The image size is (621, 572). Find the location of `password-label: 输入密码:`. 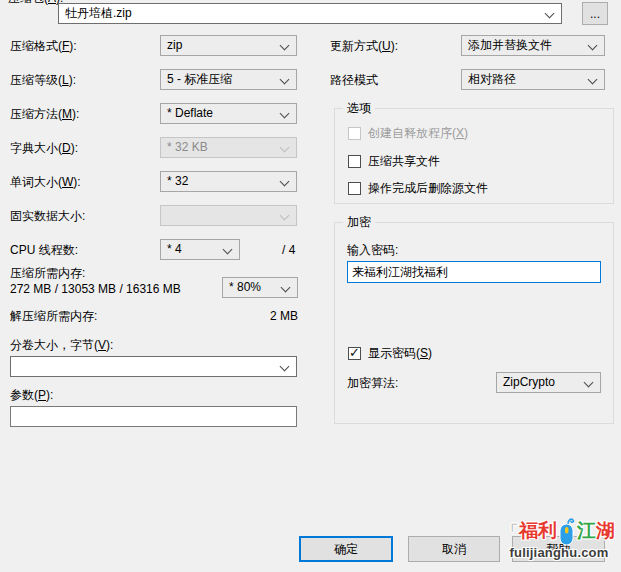

password-label: 输入密码: is located at coordinates (372, 250).